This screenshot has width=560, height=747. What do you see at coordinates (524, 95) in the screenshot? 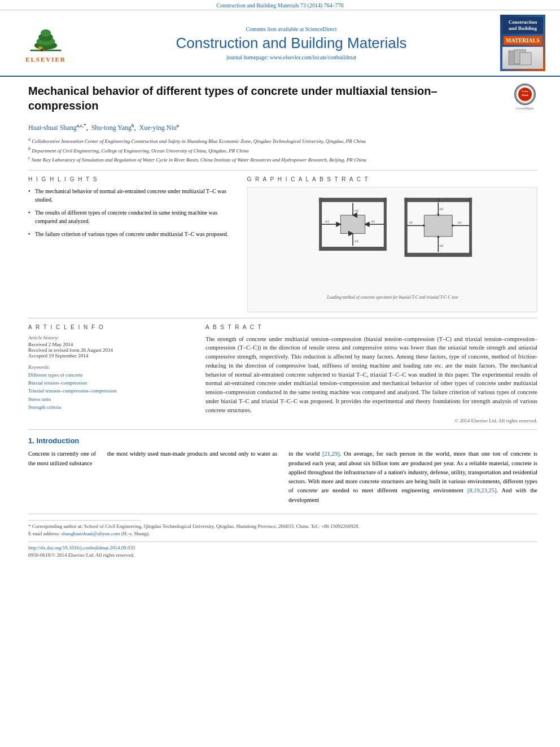
I see `svg-text: Mark` at bounding box center [524, 95].